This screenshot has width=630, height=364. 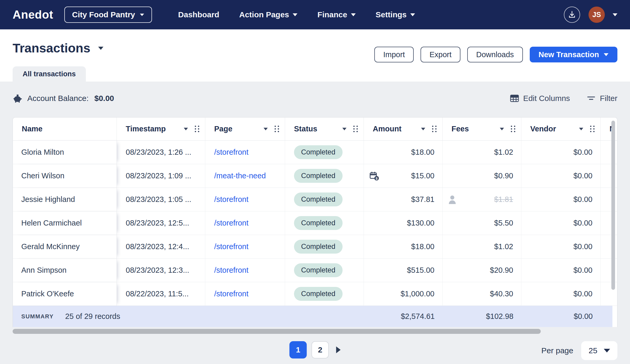 What do you see at coordinates (37, 317) in the screenshot?
I see `summary-label: SUMMARY` at bounding box center [37, 317].